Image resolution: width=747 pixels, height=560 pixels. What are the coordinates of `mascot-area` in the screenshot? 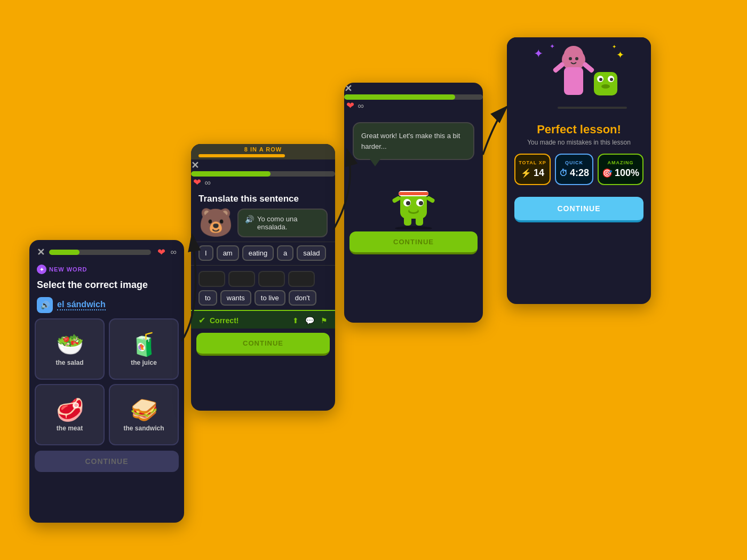 It's located at (414, 204).